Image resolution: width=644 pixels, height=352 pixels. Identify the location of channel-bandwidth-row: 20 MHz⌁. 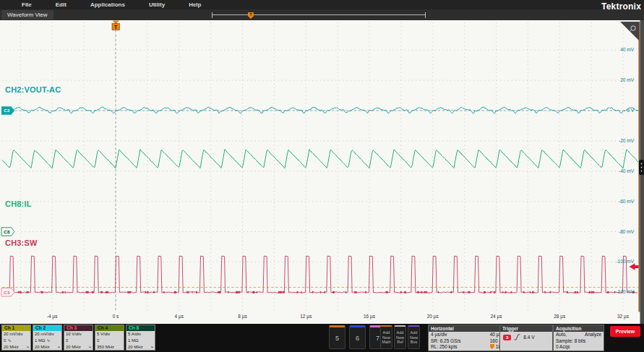
(78, 347).